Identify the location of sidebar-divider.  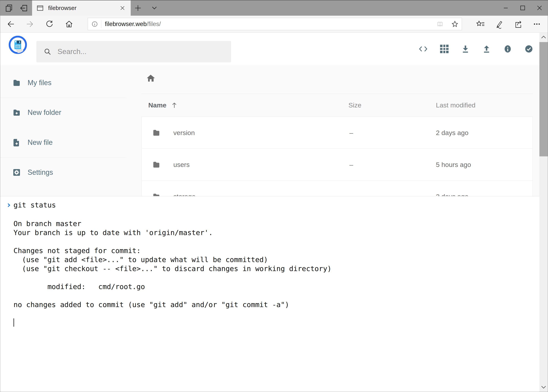
(63, 157).